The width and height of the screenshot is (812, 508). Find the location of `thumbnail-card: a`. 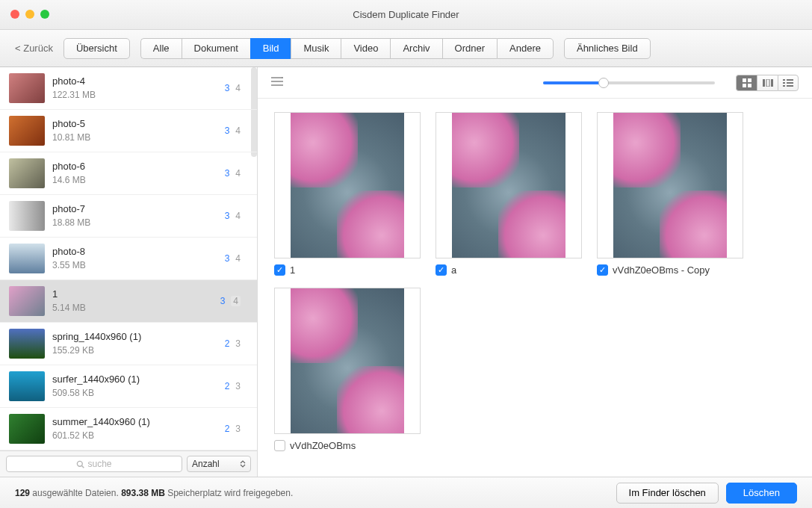

thumbnail-card: a is located at coordinates (510, 194).